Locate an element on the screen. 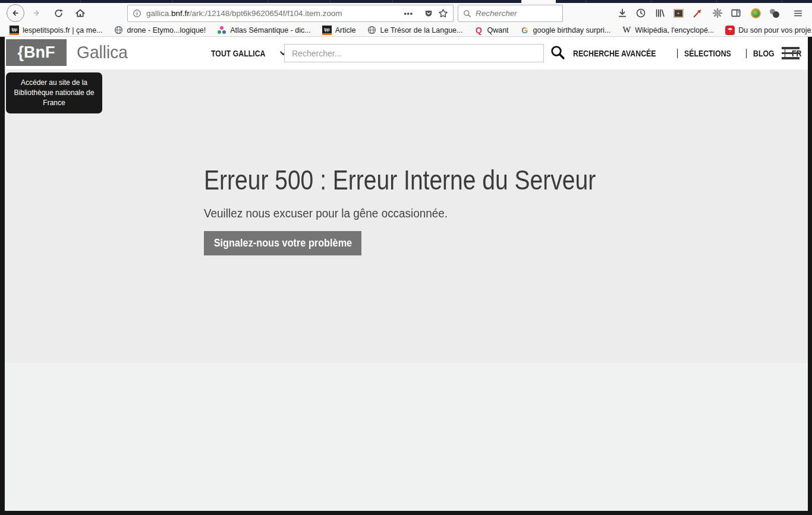 This screenshot has height=515, width=812. avira-favicon-icon: ☂ is located at coordinates (730, 30).